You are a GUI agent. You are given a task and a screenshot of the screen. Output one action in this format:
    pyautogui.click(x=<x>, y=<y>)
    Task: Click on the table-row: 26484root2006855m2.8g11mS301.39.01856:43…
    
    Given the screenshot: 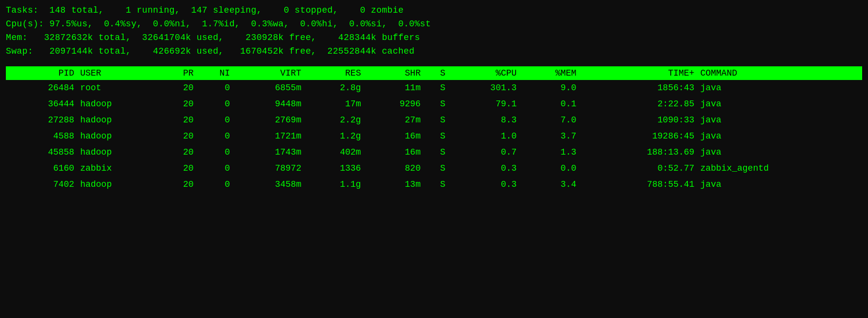 What is the action you would take?
    pyautogui.click(x=434, y=88)
    